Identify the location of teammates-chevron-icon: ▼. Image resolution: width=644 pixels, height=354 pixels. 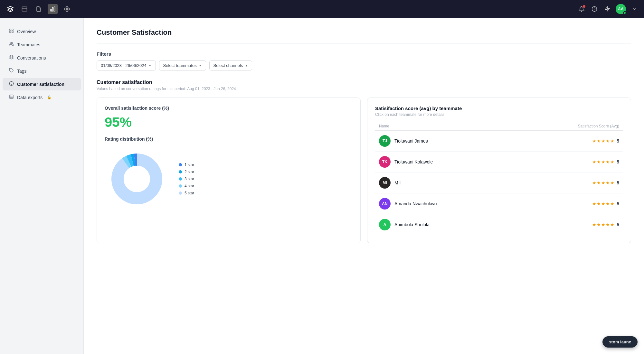
(200, 66).